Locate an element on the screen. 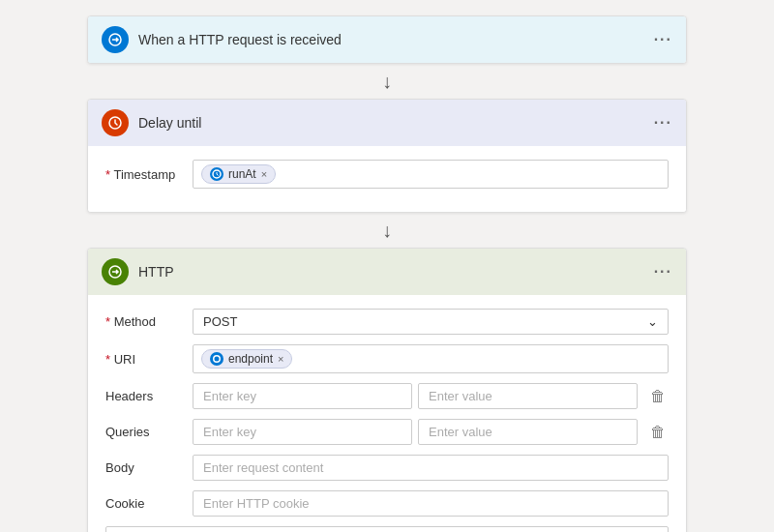 Image resolution: width=774 pixels, height=532 pixels. arrow-1: ↓ is located at coordinates (387, 81).